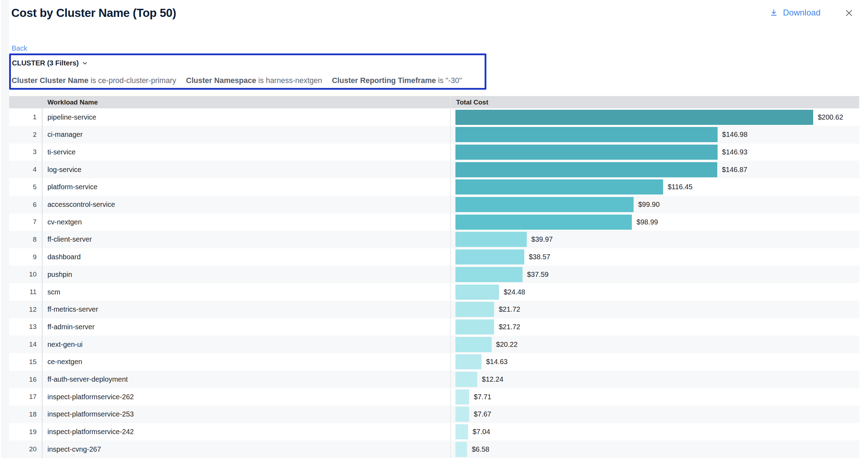 The height and width of the screenshot is (458, 868). Describe the element at coordinates (434, 310) in the screenshot. I see `table-row: 12ff-metrics-server$21.72` at that location.